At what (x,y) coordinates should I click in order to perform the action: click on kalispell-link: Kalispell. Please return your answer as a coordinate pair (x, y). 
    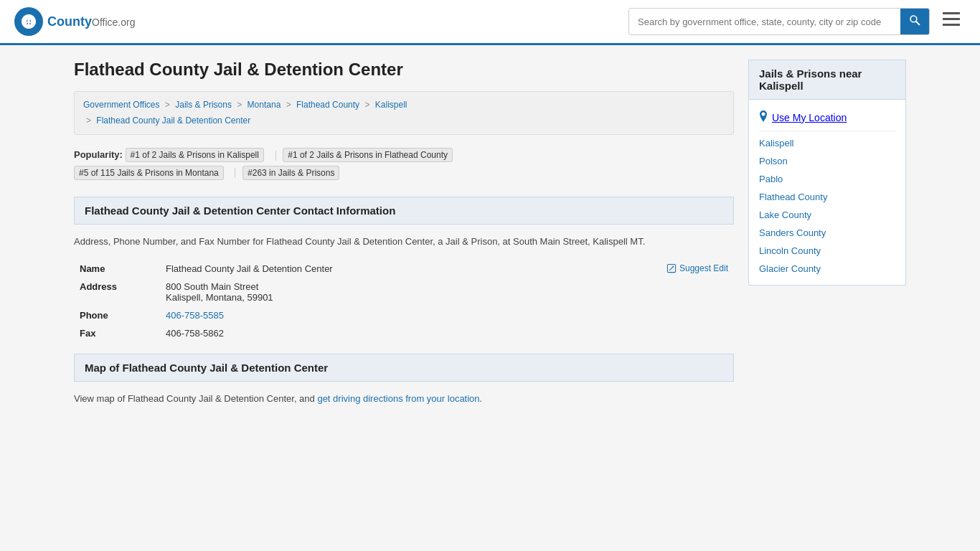
    Looking at the image, I should click on (776, 143).